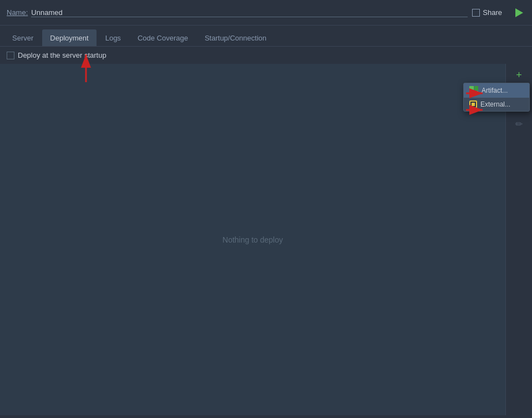 The height and width of the screenshot is (418, 532). Describe the element at coordinates (266, 13) in the screenshot. I see `header-bar: Name: Unnamed Share` at that location.